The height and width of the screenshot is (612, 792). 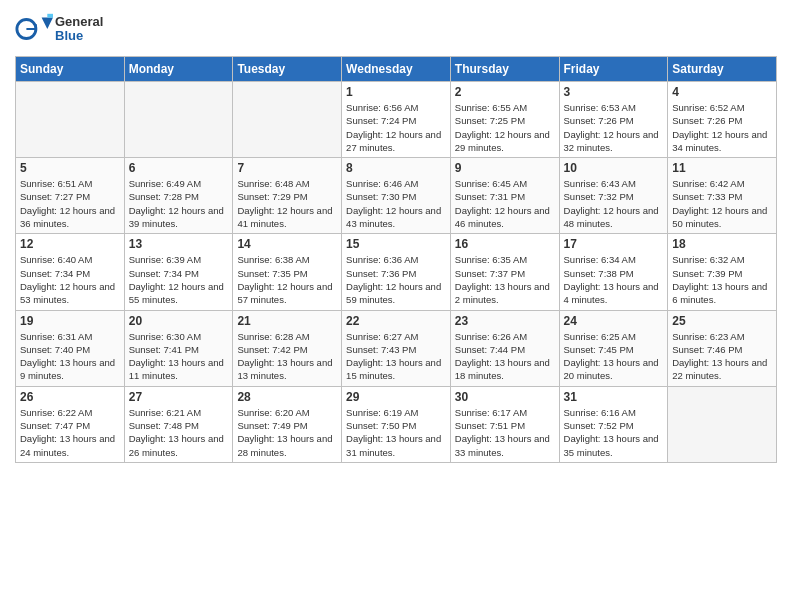 I want to click on sunset: Sunset: 7:34 PM, so click(x=164, y=274).